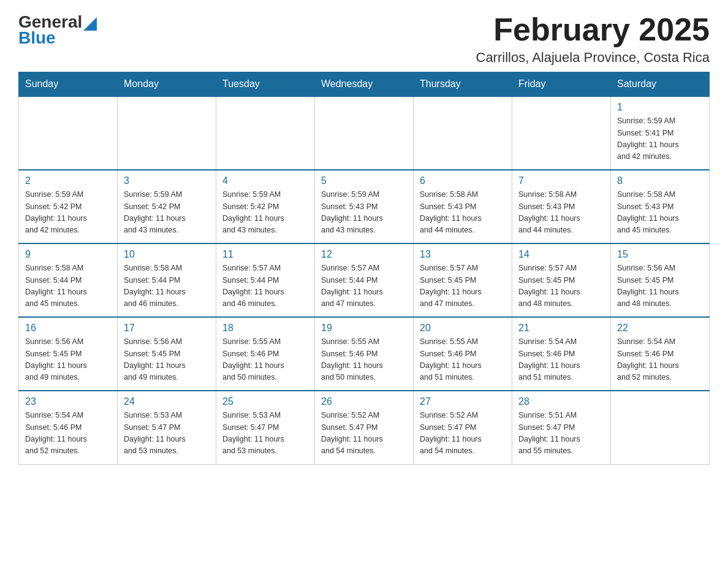  I want to click on table-row: 28Sunrise: 5:51 AMSunset: 5:47 PMDayligh…, so click(561, 427).